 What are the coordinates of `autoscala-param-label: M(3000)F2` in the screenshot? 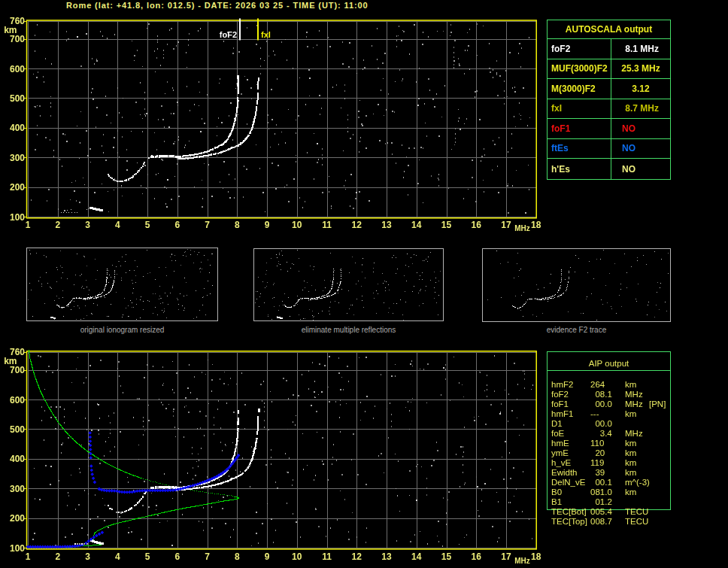 It's located at (579, 89).